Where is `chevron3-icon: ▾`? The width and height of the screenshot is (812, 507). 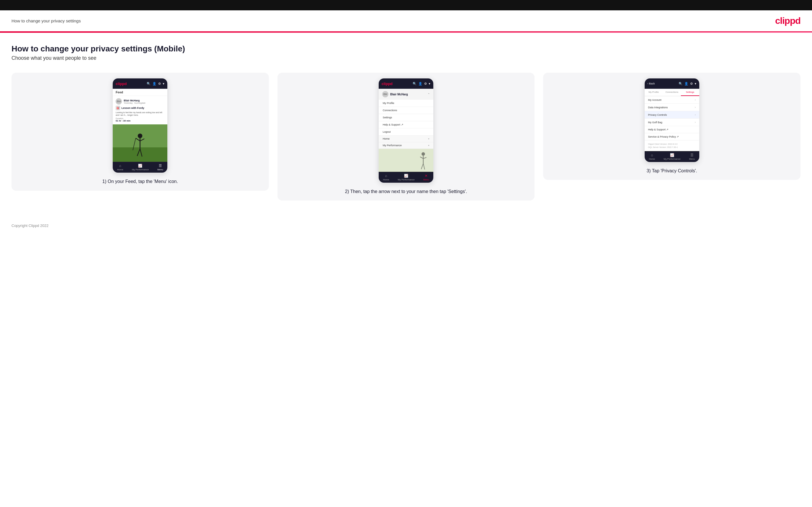
chevron3-icon: ▾ is located at coordinates (696, 84).